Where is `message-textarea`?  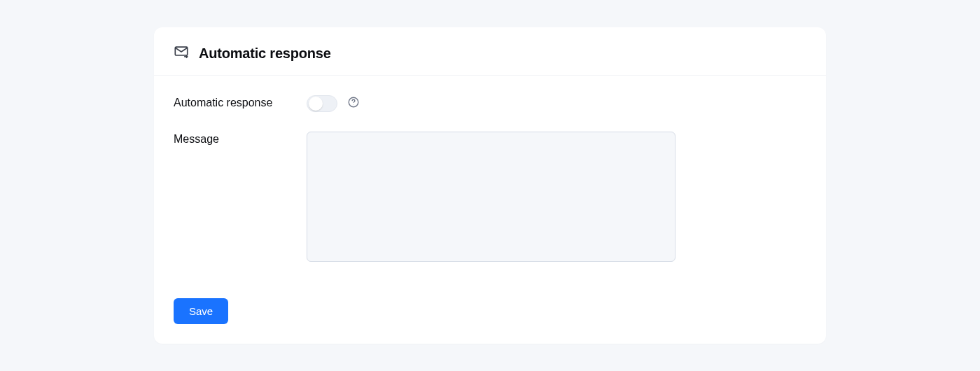
message-textarea is located at coordinates (491, 197).